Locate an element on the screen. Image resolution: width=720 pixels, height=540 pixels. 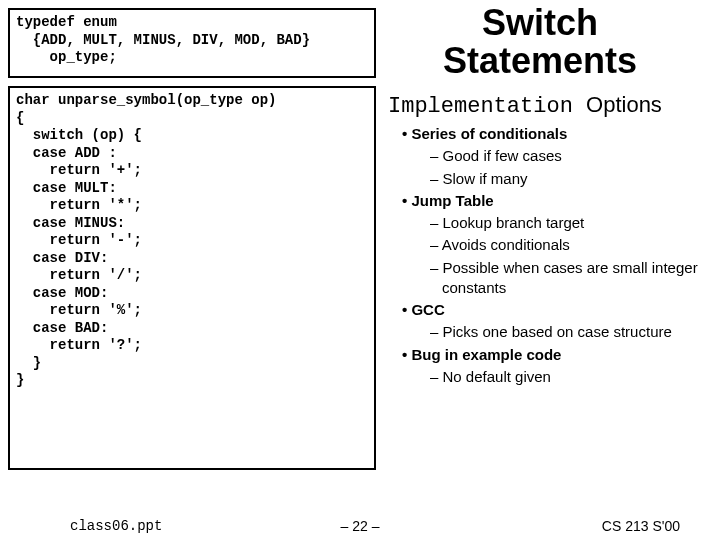
subtitle-word2: Options is located at coordinates (624, 104).